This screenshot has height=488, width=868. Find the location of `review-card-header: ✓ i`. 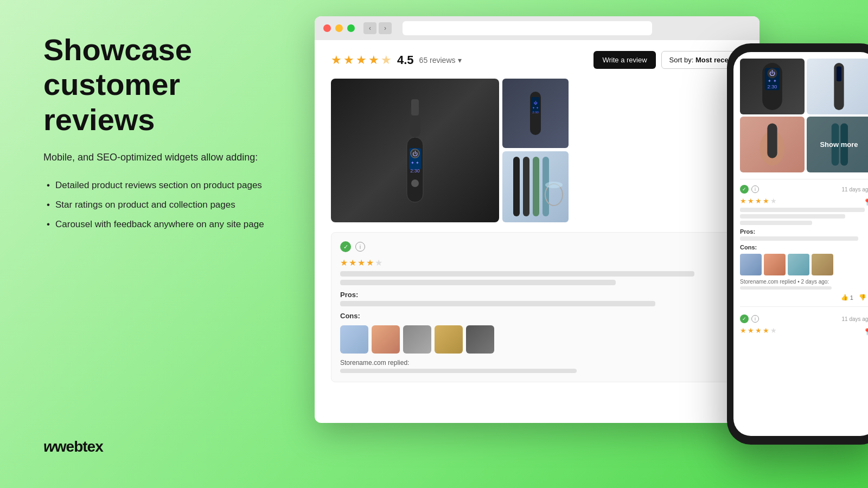

review-card-header: ✓ i is located at coordinates (537, 247).